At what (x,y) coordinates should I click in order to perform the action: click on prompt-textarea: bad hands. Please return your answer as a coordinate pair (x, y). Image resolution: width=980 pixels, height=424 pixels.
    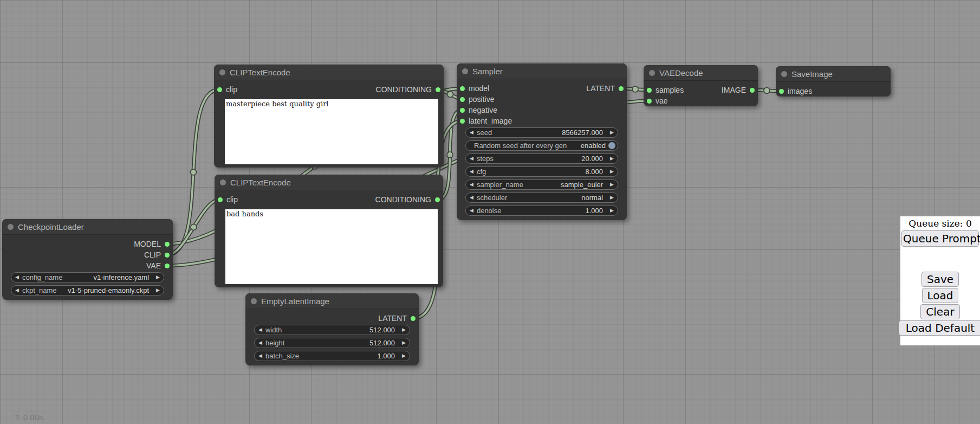
    Looking at the image, I should click on (332, 247).